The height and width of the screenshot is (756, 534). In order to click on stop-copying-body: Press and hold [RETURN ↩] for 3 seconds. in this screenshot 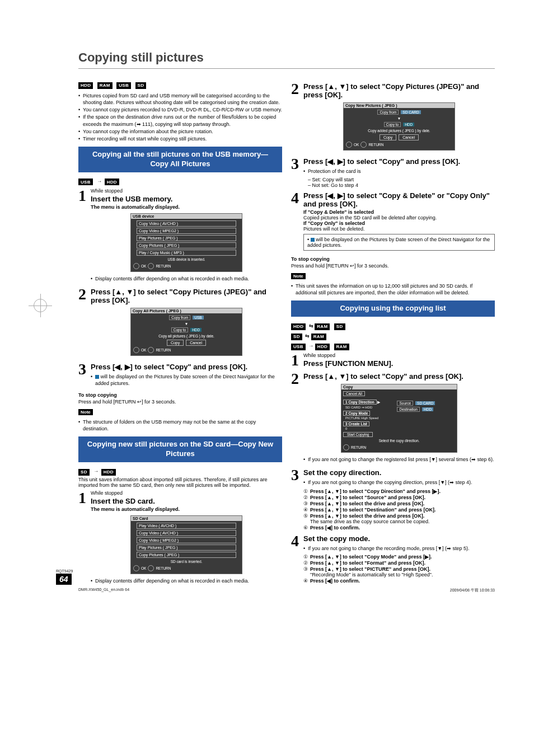, I will do `click(393, 266)`.